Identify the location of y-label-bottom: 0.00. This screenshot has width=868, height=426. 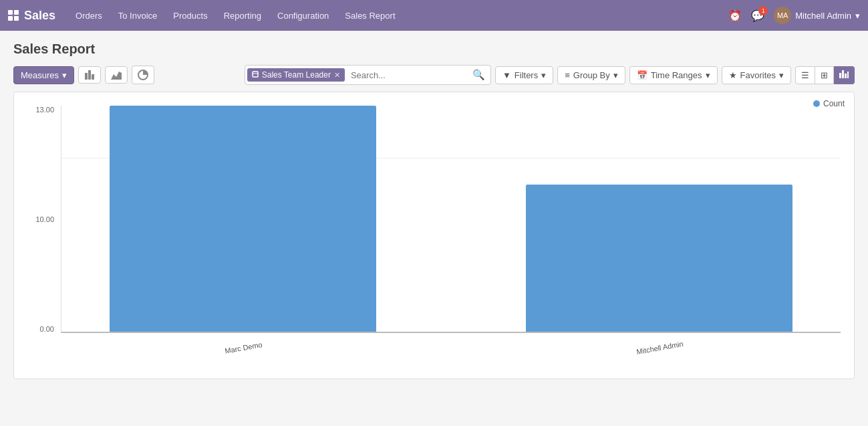
(47, 329).